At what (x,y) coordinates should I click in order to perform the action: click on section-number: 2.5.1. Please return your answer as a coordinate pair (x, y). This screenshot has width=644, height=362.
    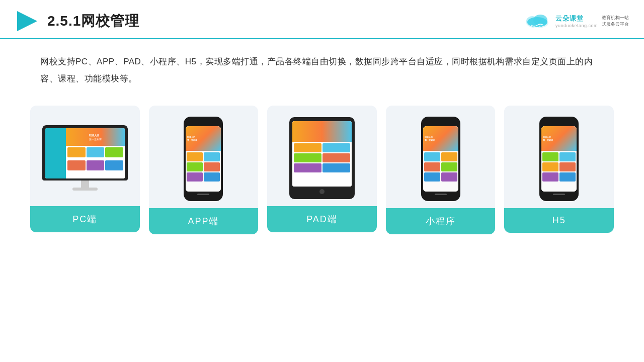
    Looking at the image, I should click on (64, 21).